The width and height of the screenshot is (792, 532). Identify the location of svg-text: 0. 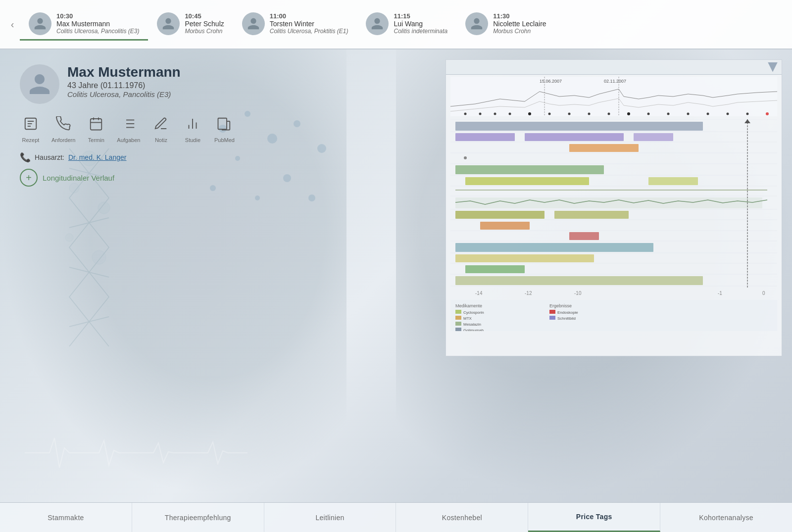
(764, 293).